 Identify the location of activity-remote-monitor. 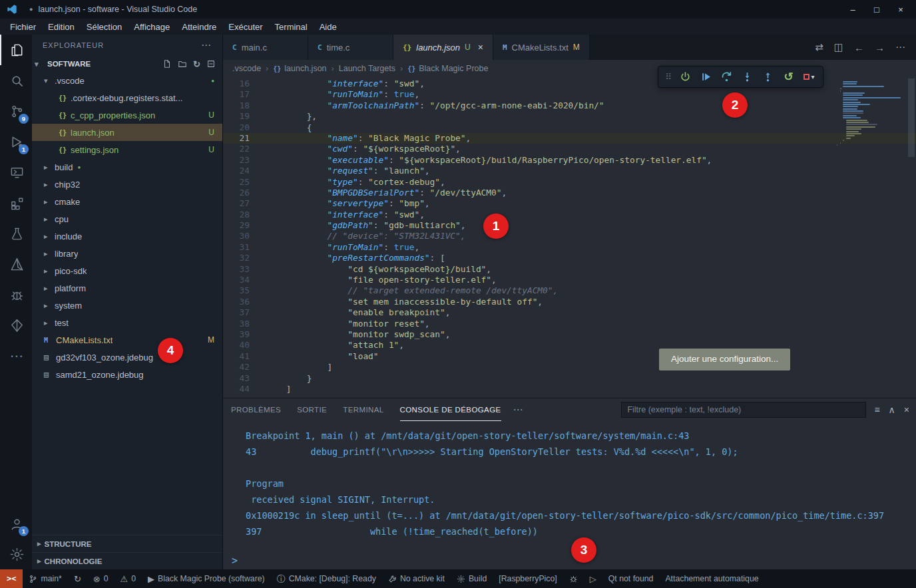
(16, 172).